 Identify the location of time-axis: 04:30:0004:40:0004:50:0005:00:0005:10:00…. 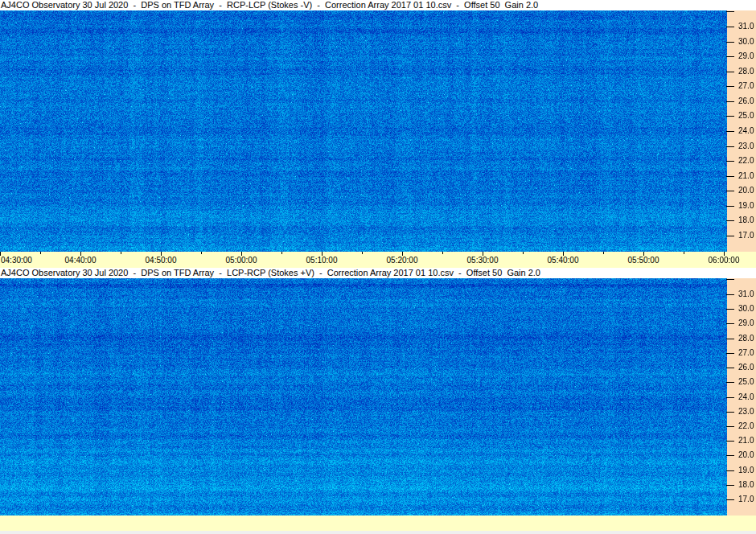
(378, 260).